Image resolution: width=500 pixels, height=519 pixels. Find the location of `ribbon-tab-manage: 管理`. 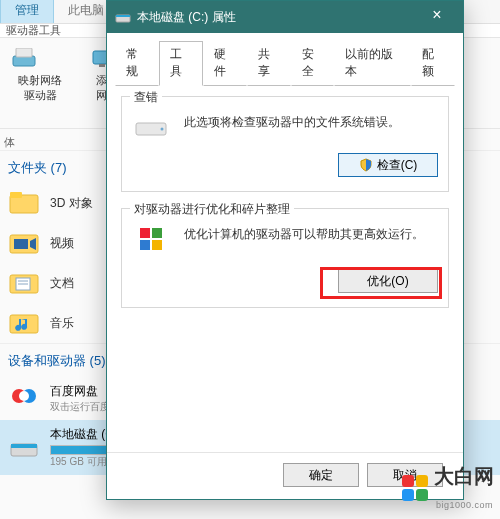

ribbon-tab-manage: 管理 is located at coordinates (27, 12).